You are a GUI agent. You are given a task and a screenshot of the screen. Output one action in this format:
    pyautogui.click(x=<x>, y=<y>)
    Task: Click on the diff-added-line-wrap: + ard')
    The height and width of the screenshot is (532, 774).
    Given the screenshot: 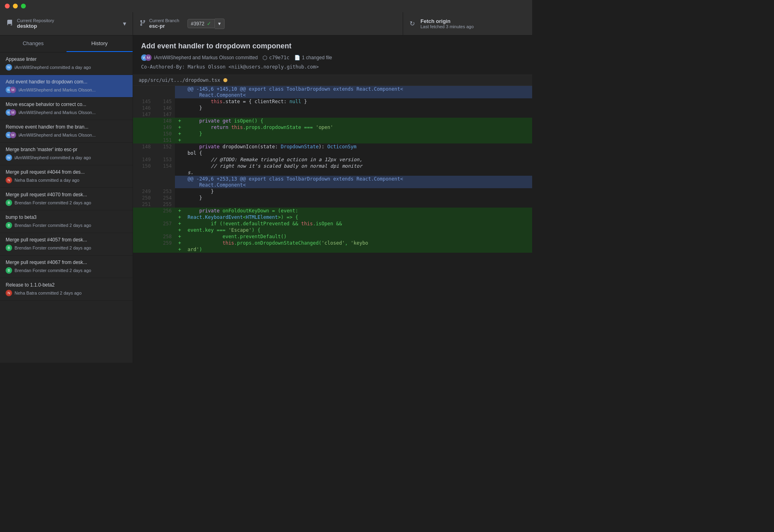 What is the action you would take?
    pyautogui.click(x=333, y=249)
    